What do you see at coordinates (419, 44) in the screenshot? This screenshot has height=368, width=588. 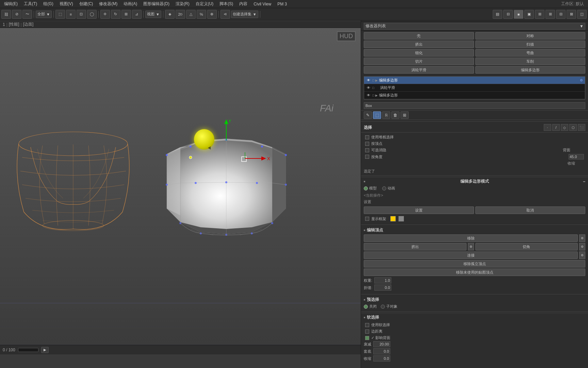 I see `extrude-btn: 挤出` at bounding box center [419, 44].